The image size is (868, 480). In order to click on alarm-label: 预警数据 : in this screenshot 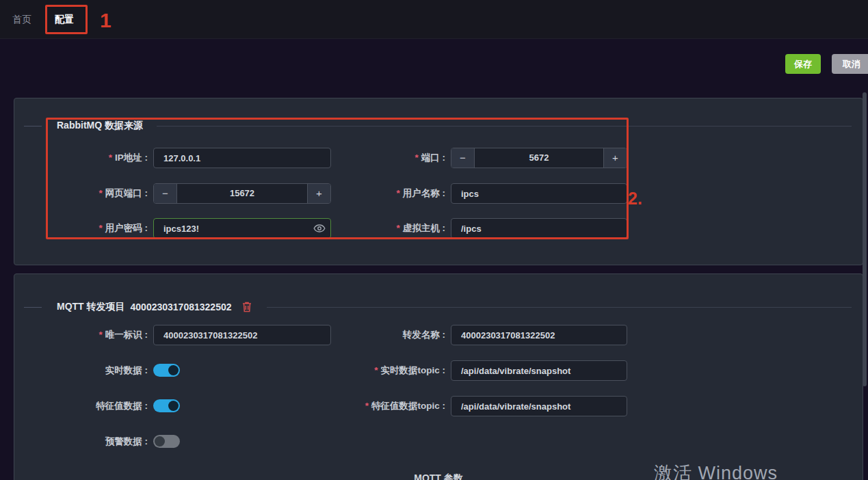, I will do `click(88, 442)`.